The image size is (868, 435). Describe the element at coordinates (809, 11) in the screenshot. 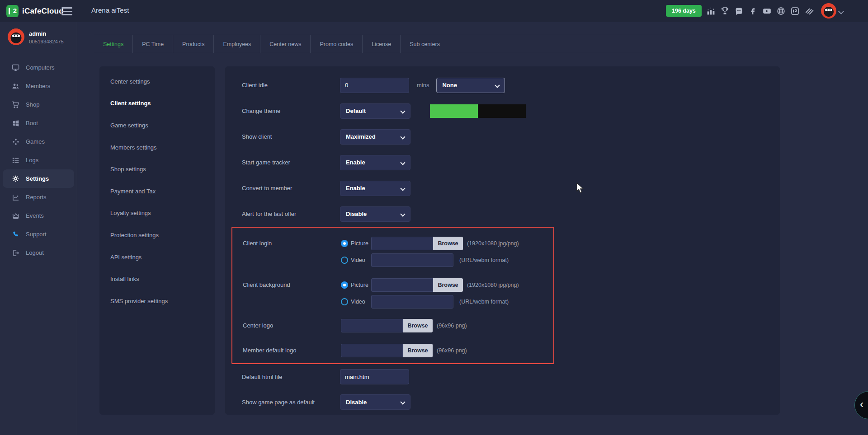

I see `layers-icon` at that location.